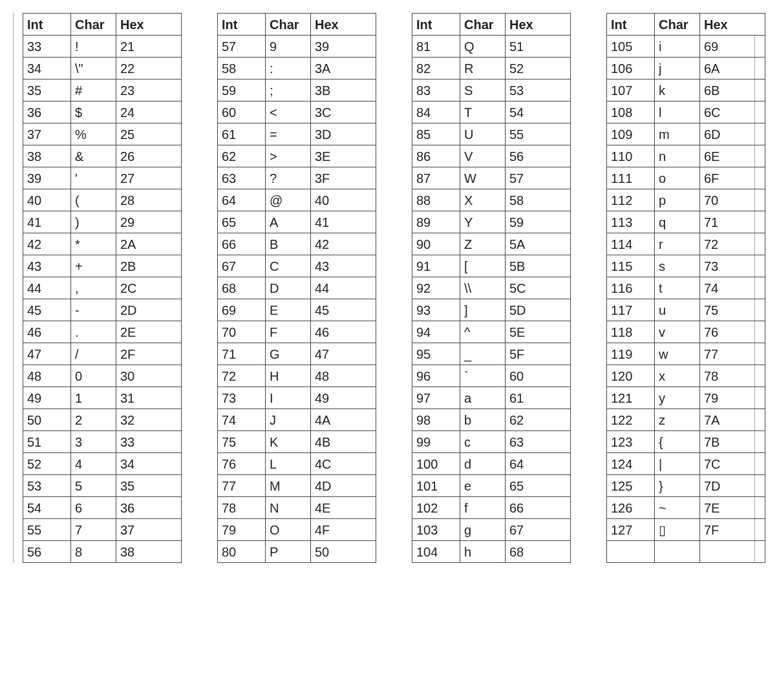 The height and width of the screenshot is (700, 768). What do you see at coordinates (47, 200) in the screenshot?
I see `cell-int: 40` at bounding box center [47, 200].